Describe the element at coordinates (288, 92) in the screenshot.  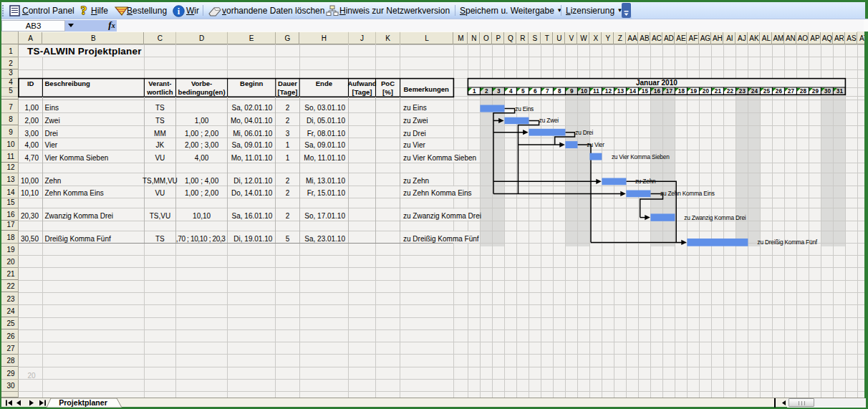
I see `svg-text: [Tage]` at that location.